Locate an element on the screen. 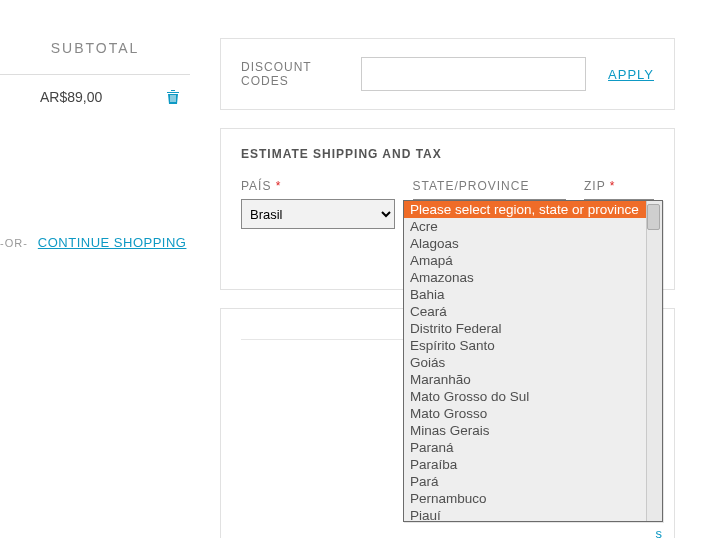 Image resolution: width=701 pixels, height=538 pixels. apply-button: APPLY is located at coordinates (631, 74).